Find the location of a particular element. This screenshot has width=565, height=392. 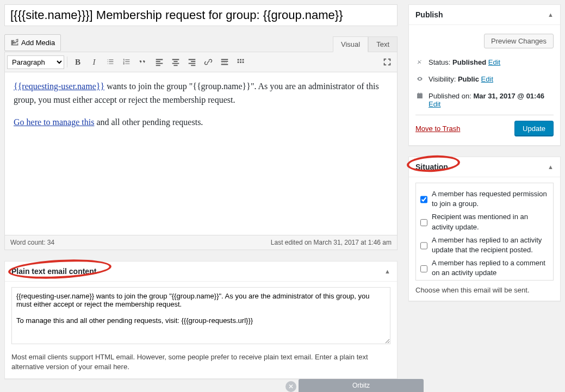

situation-metabox-header: Situation ▲ is located at coordinates (485, 167).